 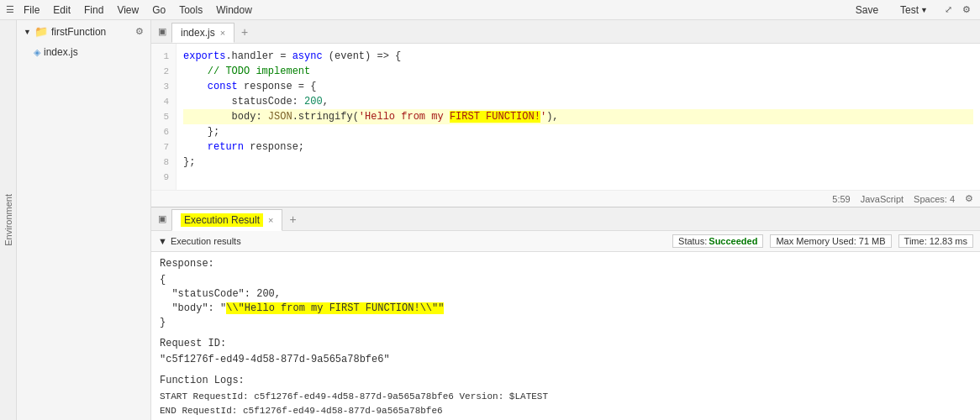 What do you see at coordinates (823, 241) in the screenshot?
I see `result-header-right: Status: Succeeded Max Memory Used: 71 MB…` at bounding box center [823, 241].